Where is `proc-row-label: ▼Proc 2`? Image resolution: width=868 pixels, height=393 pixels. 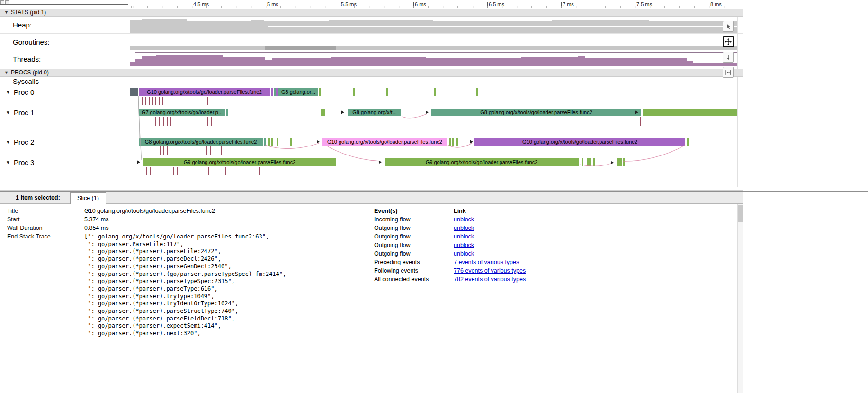 proc-row-label: ▼Proc 2 is located at coordinates (20, 142).